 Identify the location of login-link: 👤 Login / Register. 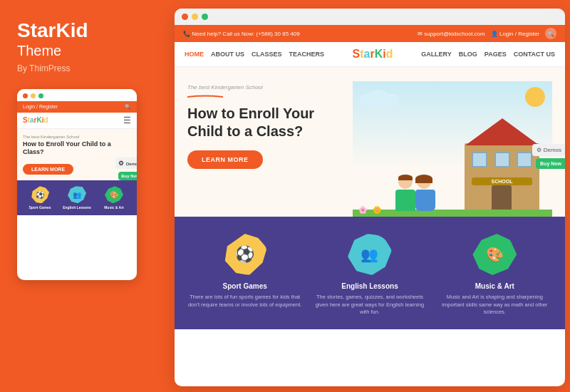
(515, 34).